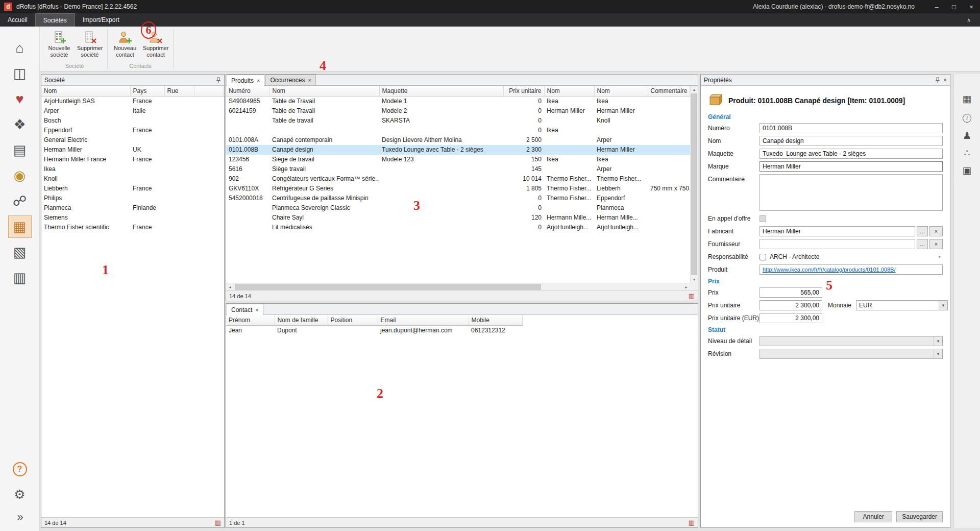 The height and width of the screenshot is (531, 980). I want to click on table-cell: Planmeca, so click(86, 208).